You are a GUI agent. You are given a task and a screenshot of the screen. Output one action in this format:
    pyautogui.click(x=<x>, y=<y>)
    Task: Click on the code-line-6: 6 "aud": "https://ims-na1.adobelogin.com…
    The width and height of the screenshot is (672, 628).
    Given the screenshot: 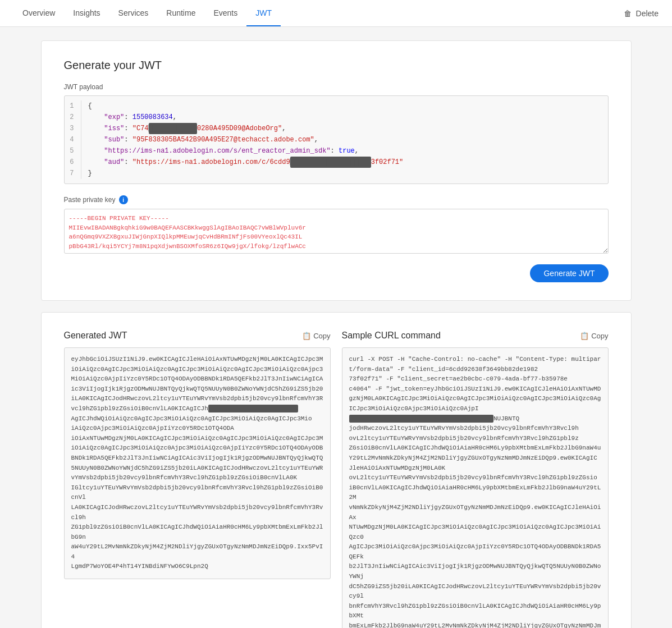 What is the action you would take?
    pyautogui.click(x=336, y=162)
    